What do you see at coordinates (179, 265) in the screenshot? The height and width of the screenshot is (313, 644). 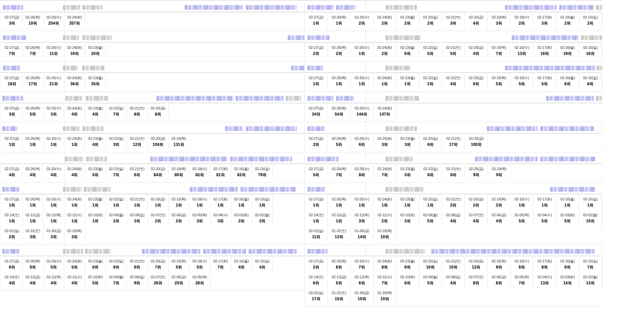 I see `rank-cell: 02-19(목)5위` at bounding box center [179, 265].